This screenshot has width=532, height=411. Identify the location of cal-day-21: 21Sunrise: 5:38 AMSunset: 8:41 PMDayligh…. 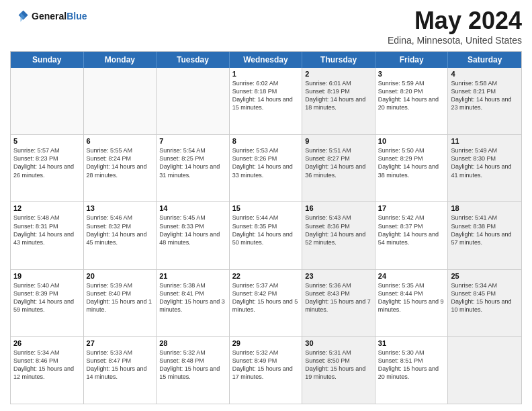
(193, 304).